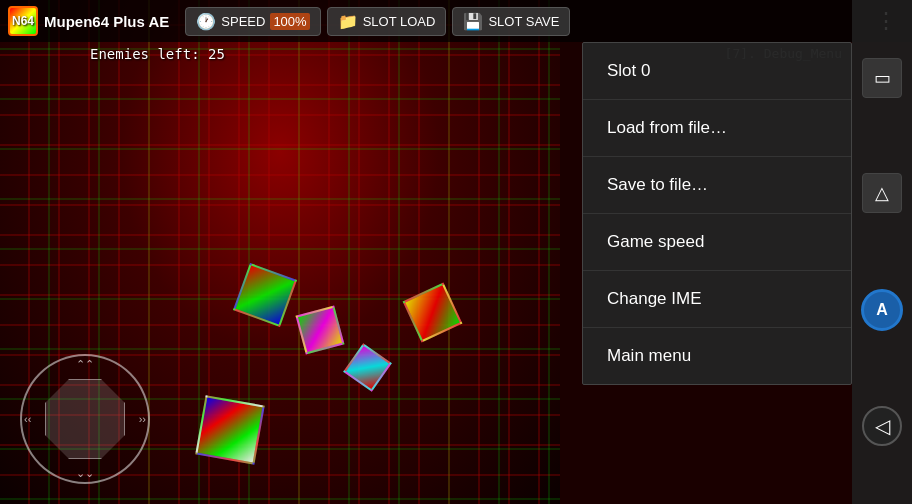 The image size is (912, 504). I want to click on recents-button: ▭, so click(882, 78).